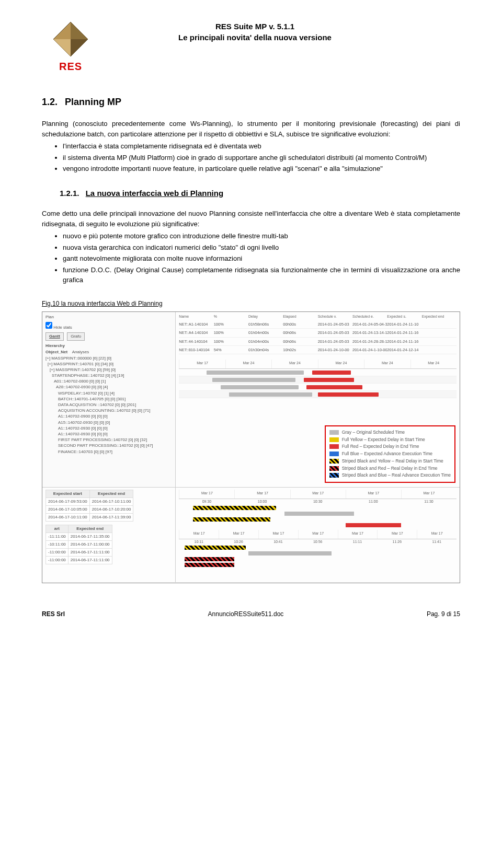  What do you see at coordinates (109, 440) in the screenshot?
I see `tree-item: FIRST PART PROCESSING::140702 [0] [0] [3…` at bounding box center [109, 440].